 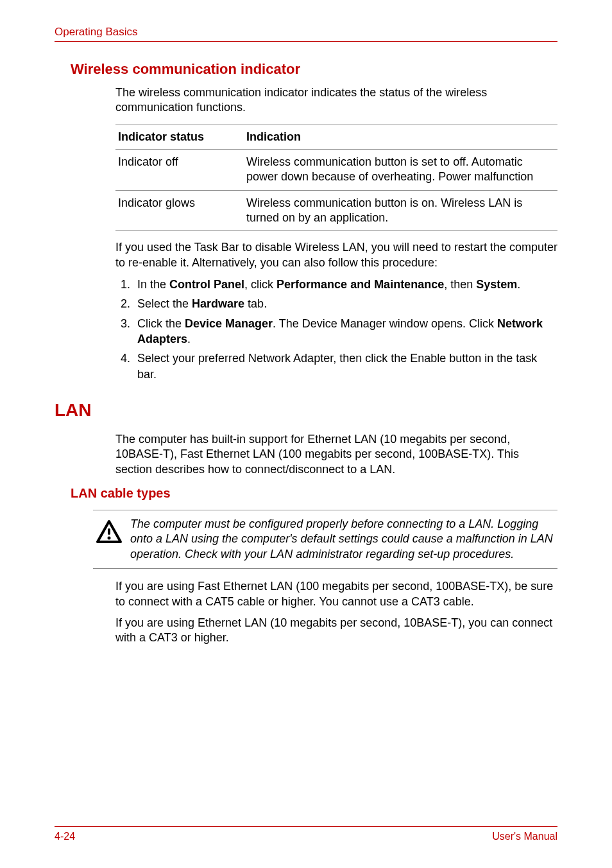 I want to click on list-item: Select your preferred Network Adapter, t…, so click(x=345, y=366).